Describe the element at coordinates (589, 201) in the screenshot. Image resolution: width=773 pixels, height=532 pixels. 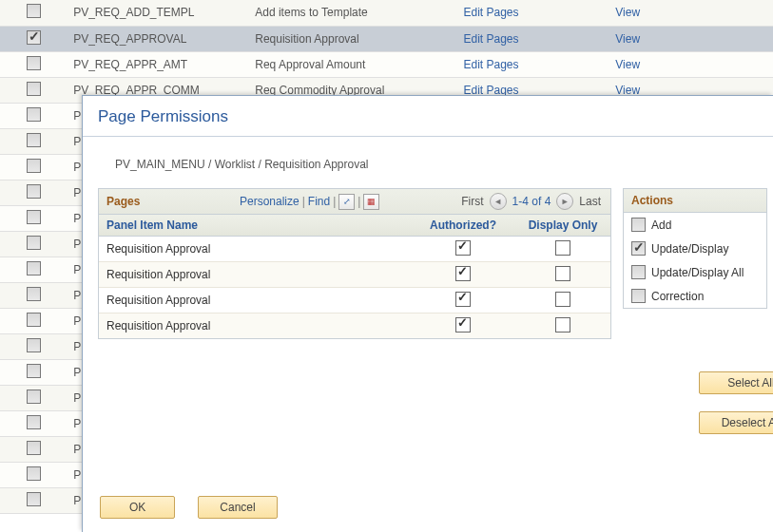
I see `nav-last: Last` at that location.